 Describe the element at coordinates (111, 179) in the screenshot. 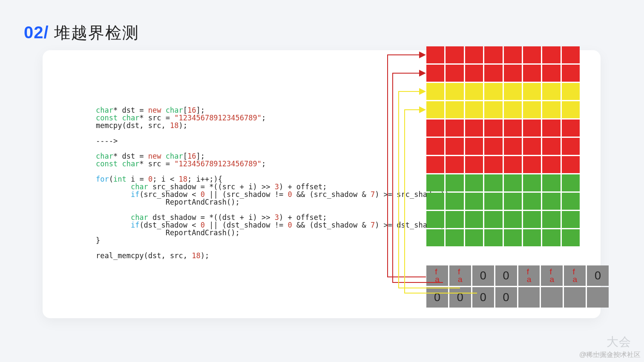

I see `code-token: (` at that location.